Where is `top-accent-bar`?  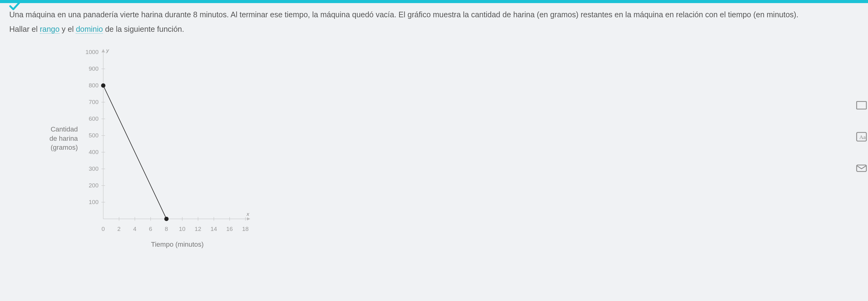 top-accent-bar is located at coordinates (434, 1).